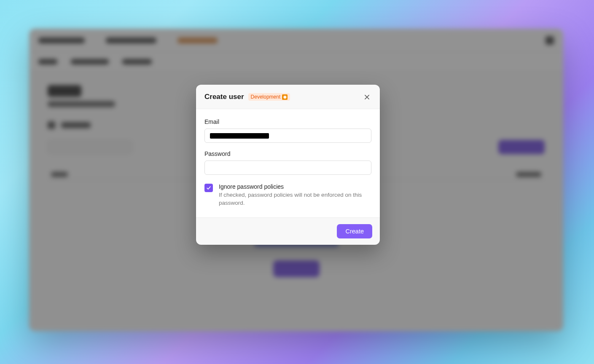 This screenshot has height=364, width=594. Describe the element at coordinates (266, 97) in the screenshot. I see `environment-badge-label: Development` at that location.